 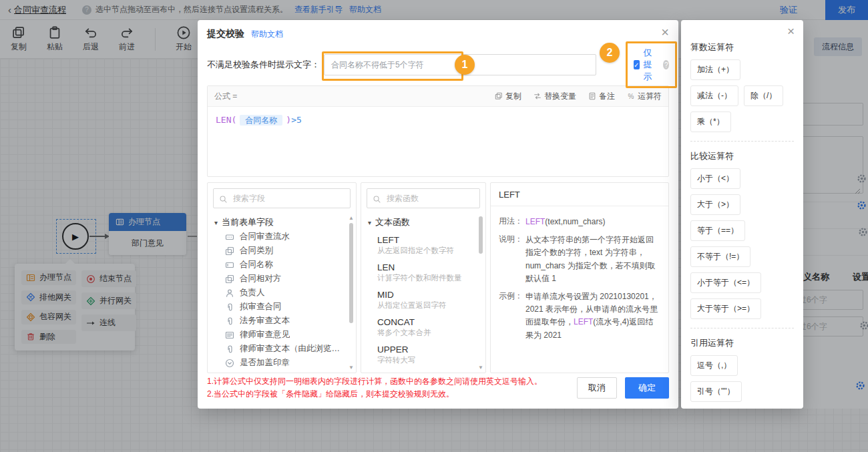 What do you see at coordinates (226, 34) in the screenshot?
I see `dialog-title: 提交校验` at bounding box center [226, 34].